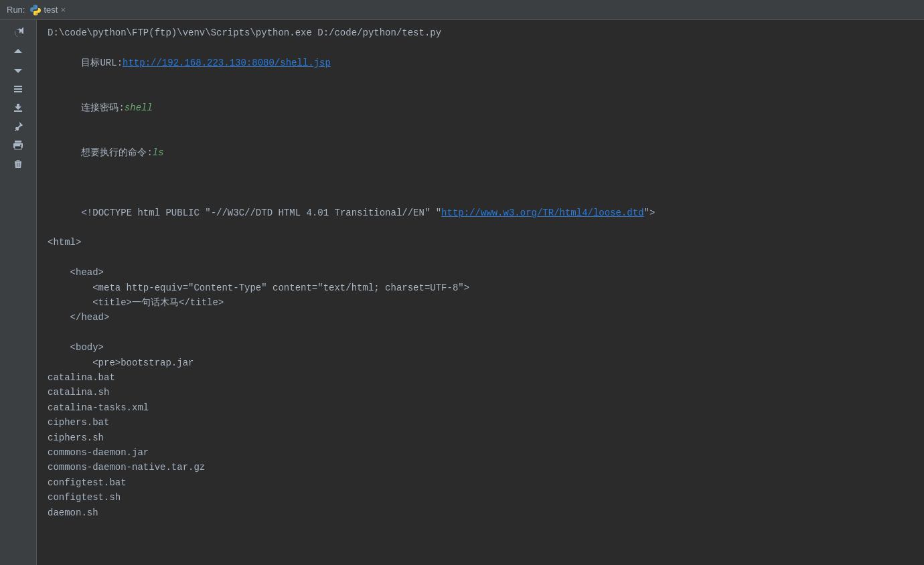  Describe the element at coordinates (481, 108) in the screenshot. I see `output-line-3: 连接密码:shell` at that location.